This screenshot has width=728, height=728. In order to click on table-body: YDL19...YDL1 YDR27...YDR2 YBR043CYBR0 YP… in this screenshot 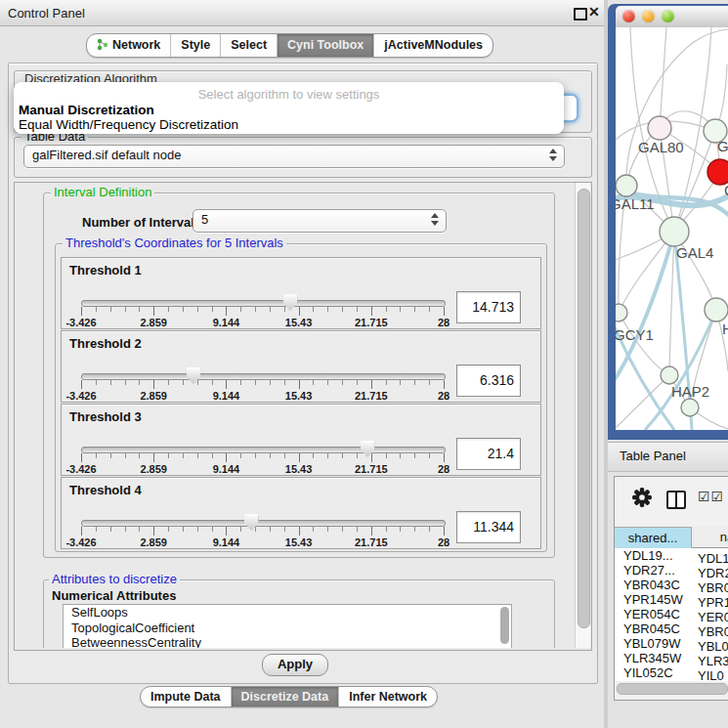, I will do `click(671, 615)`.